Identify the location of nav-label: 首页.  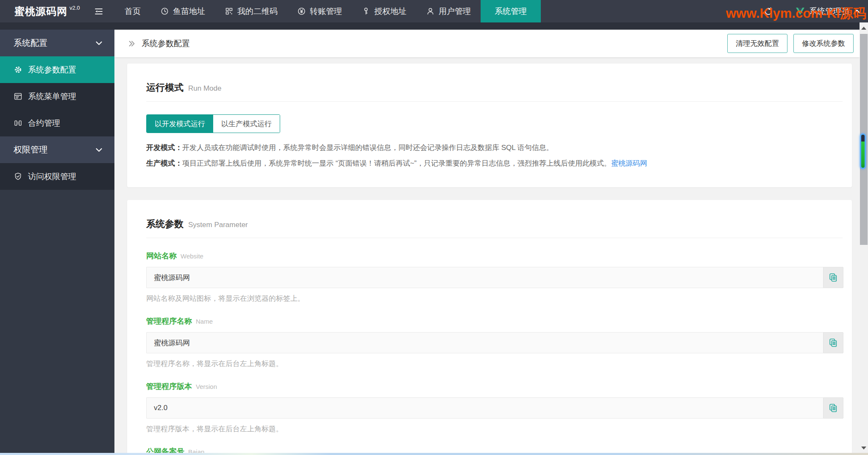
(133, 11).